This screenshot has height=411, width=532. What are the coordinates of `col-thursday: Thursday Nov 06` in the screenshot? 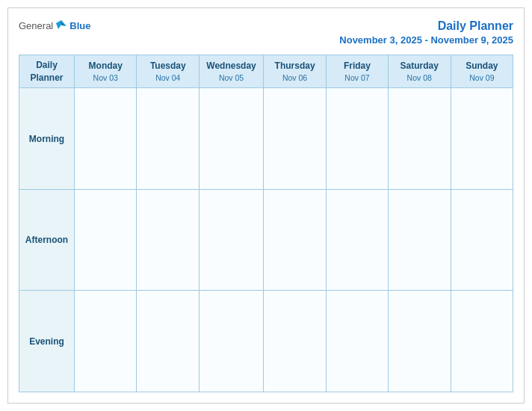 It's located at (294, 72).